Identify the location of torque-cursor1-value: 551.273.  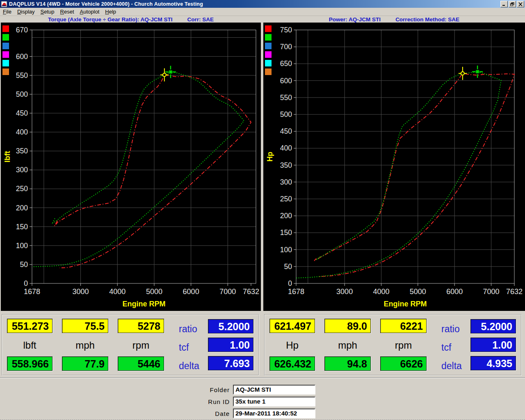
(30, 326).